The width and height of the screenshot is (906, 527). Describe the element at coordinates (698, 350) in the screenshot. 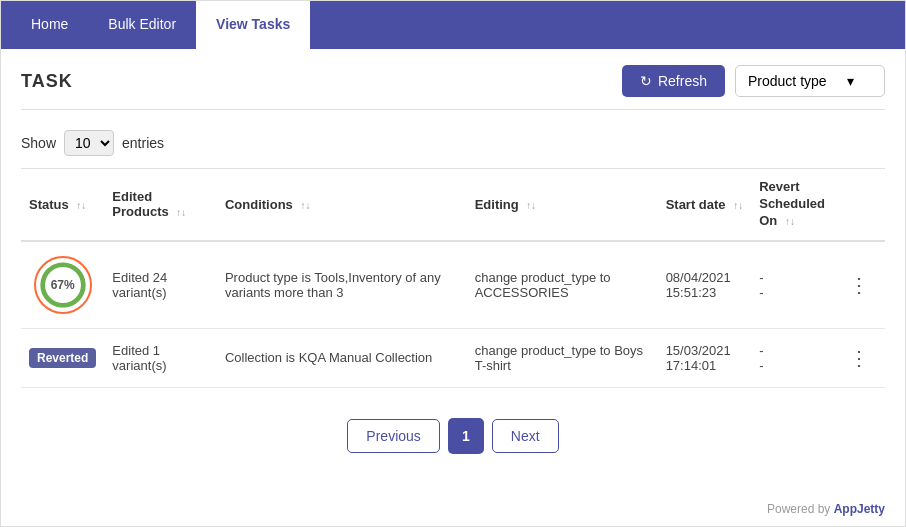

I see `date-2: 15/03/2021` at that location.